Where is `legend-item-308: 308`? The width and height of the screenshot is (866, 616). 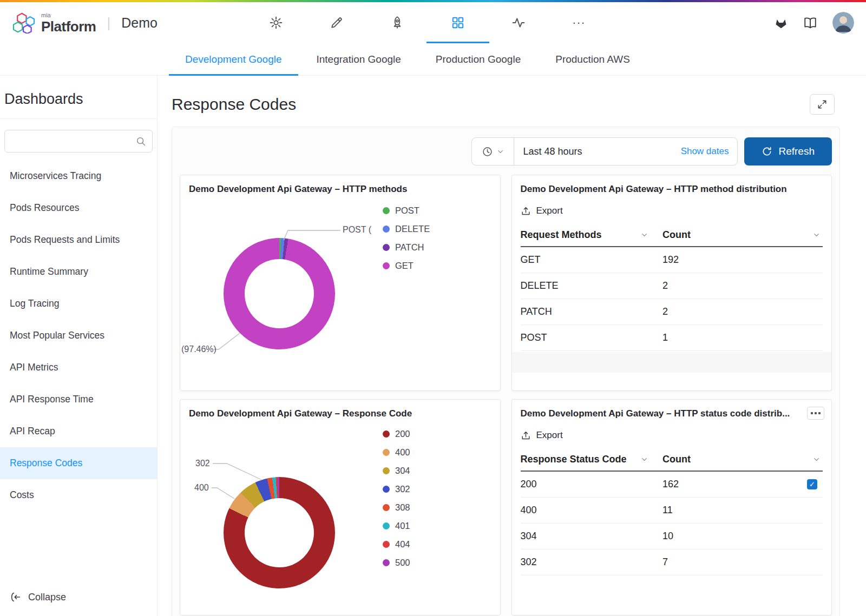
legend-item-308: 308 is located at coordinates (396, 507).